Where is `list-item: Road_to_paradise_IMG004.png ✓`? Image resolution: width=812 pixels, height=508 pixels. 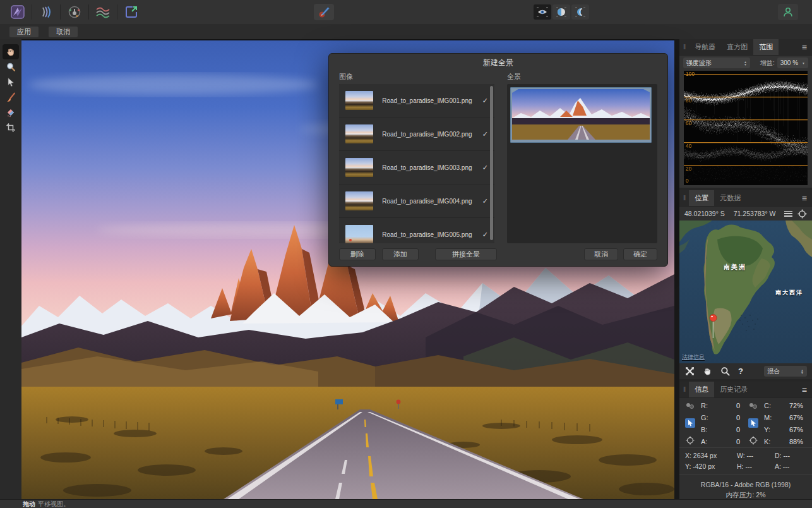 list-item: Road_to_paradise_IMG004.png ✓ is located at coordinates (417, 201).